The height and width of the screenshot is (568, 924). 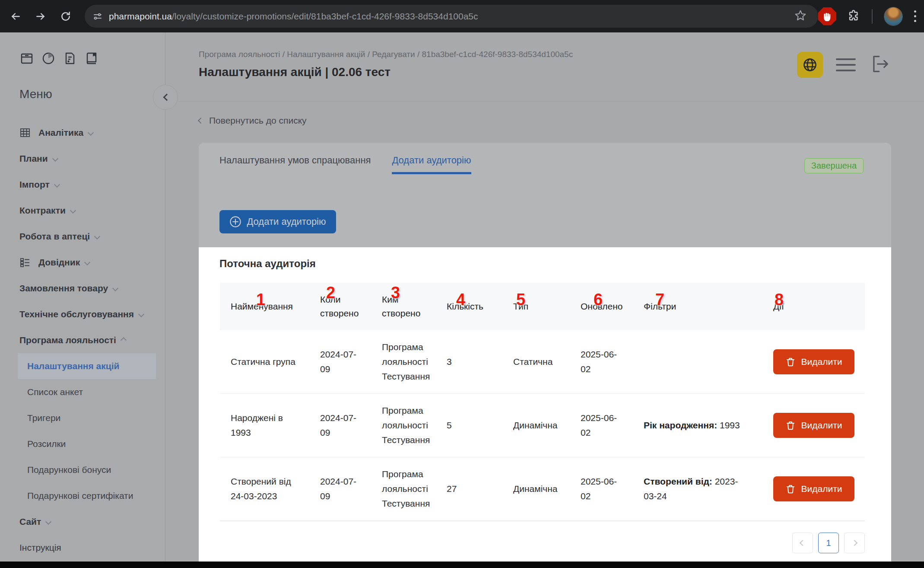 What do you see at coordinates (83, 262) in the screenshot?
I see `sidebar-item: Довідник` at bounding box center [83, 262].